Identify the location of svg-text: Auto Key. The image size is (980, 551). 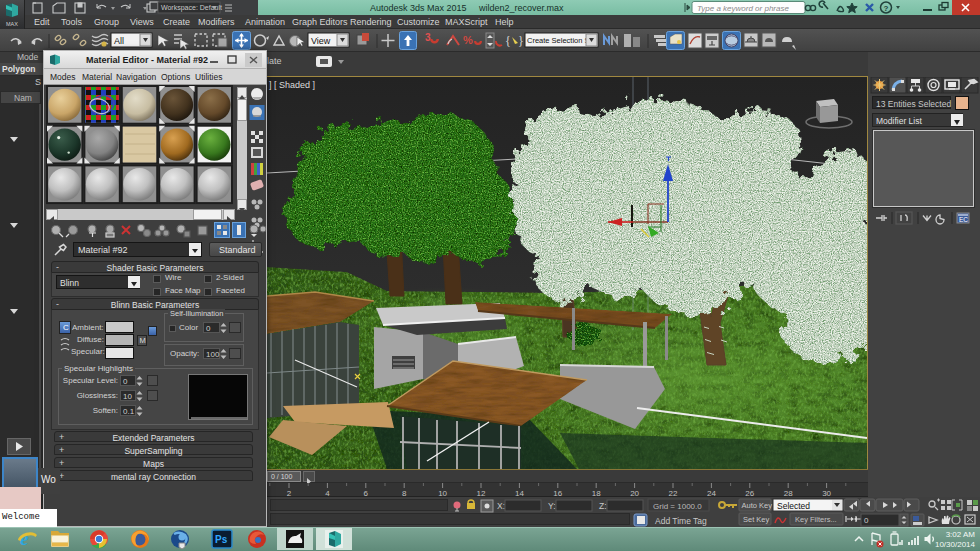
(758, 506).